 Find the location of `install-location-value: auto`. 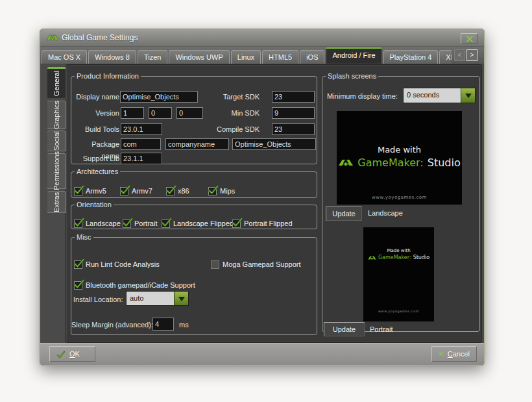

install-location-value: auto is located at coordinates (151, 299).